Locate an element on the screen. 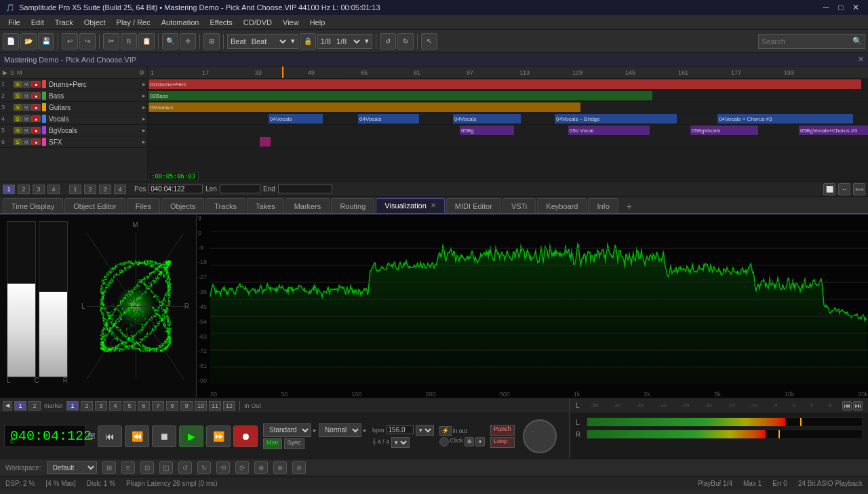 The image size is (868, 494). record-button: ⏺ is located at coordinates (245, 436).